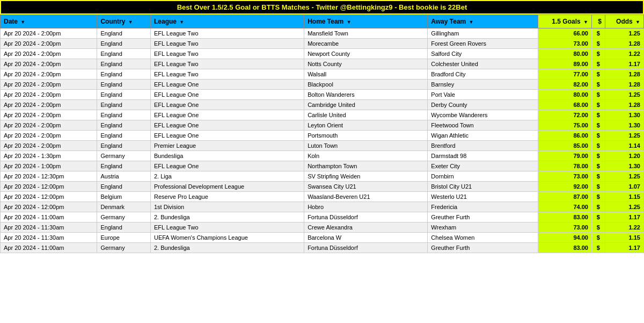 The width and height of the screenshot is (644, 323). What do you see at coordinates (366, 74) in the screenshot?
I see `cell-home: Walsall` at bounding box center [366, 74].